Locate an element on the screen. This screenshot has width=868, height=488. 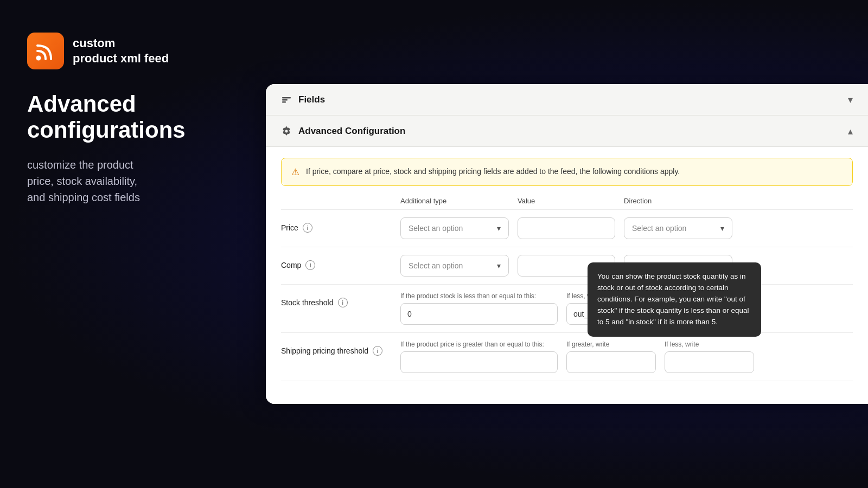
logo-area: custom product xml feed is located at coordinates (133, 51).